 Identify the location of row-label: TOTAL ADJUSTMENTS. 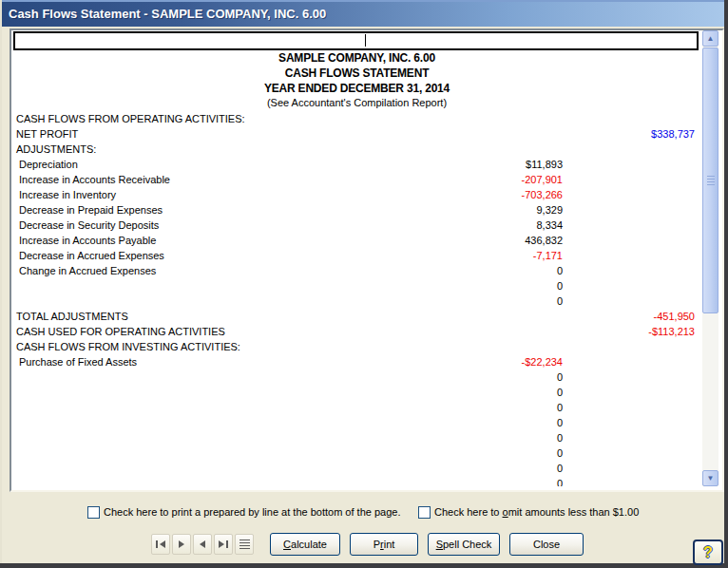
(225, 316).